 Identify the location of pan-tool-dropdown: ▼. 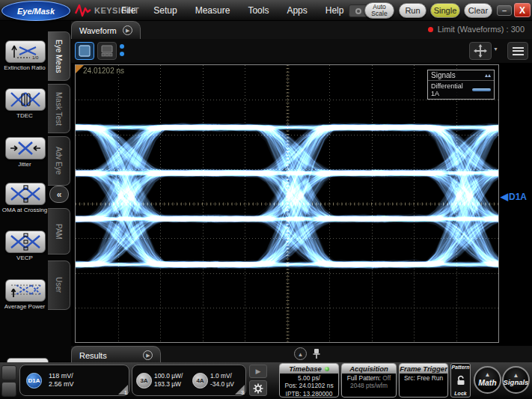
(495, 49).